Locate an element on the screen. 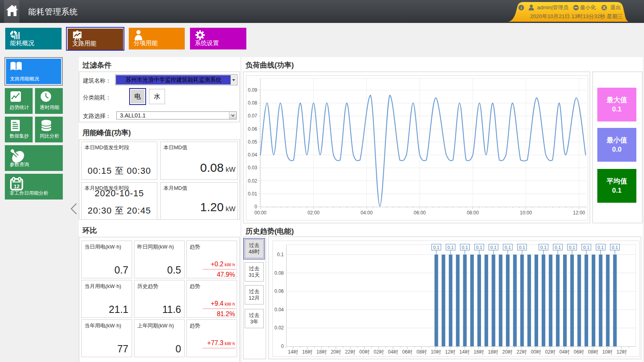  svg-text: 08:00 is located at coordinates (473, 213).